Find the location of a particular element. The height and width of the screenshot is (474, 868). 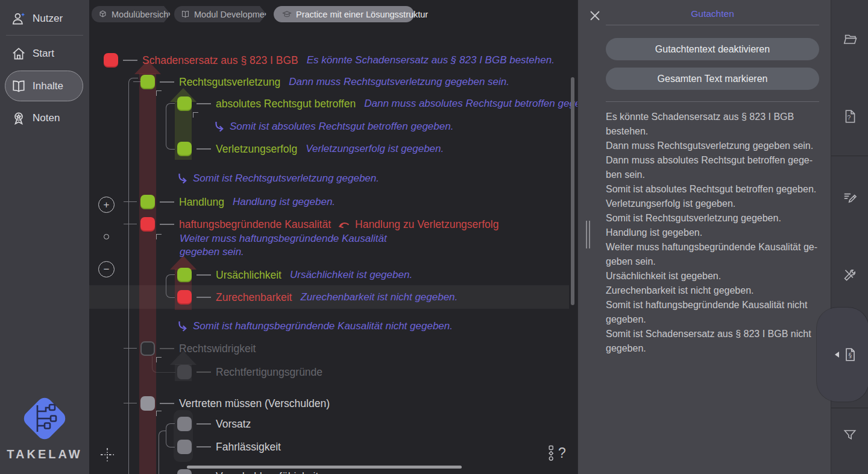

zoom-reset-dot is located at coordinates (106, 236).